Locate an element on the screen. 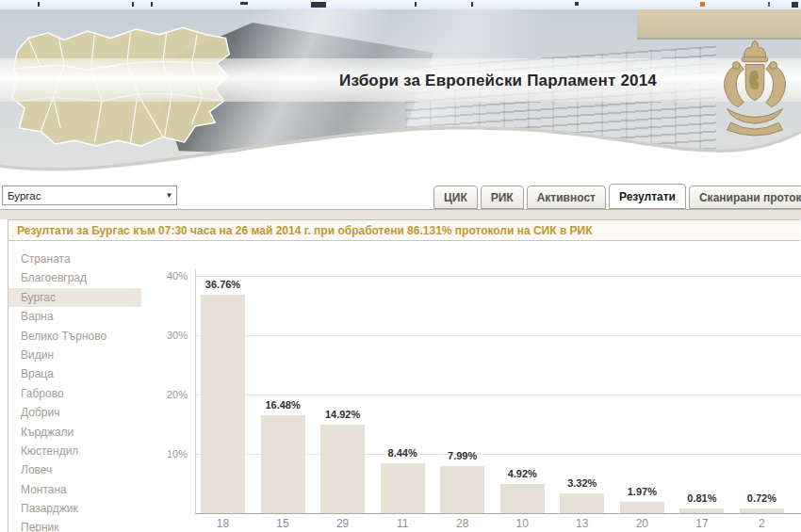 The image size is (801, 532). chevron-down-icon: ▼ is located at coordinates (170, 196).